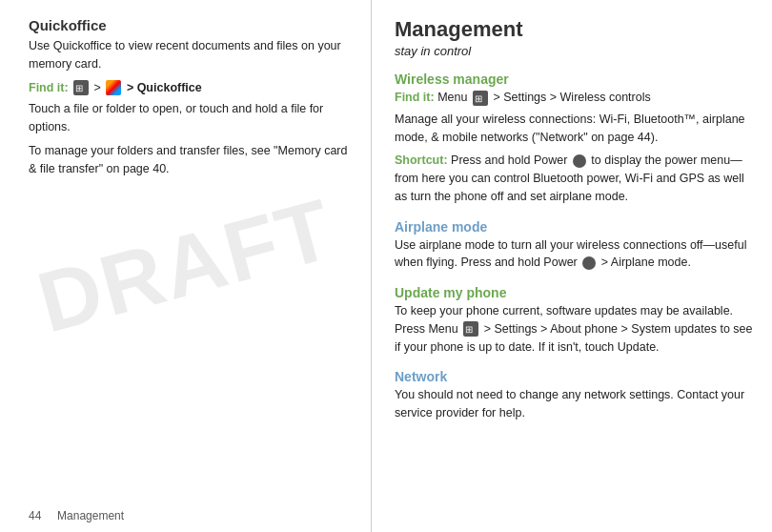  Describe the element at coordinates (49, 88) in the screenshot. I see `left-find-it-label: Find it:` at that location.